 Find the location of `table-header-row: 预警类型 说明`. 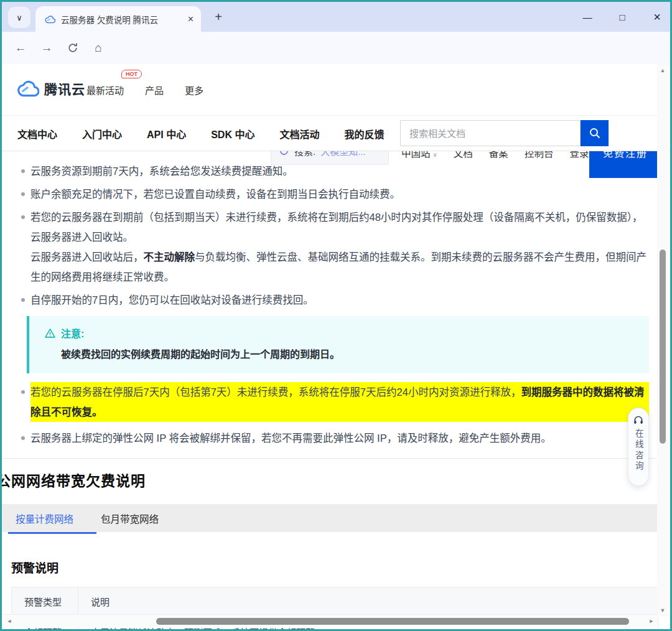

table-header-row: 预警类型 说明 is located at coordinates (335, 602).